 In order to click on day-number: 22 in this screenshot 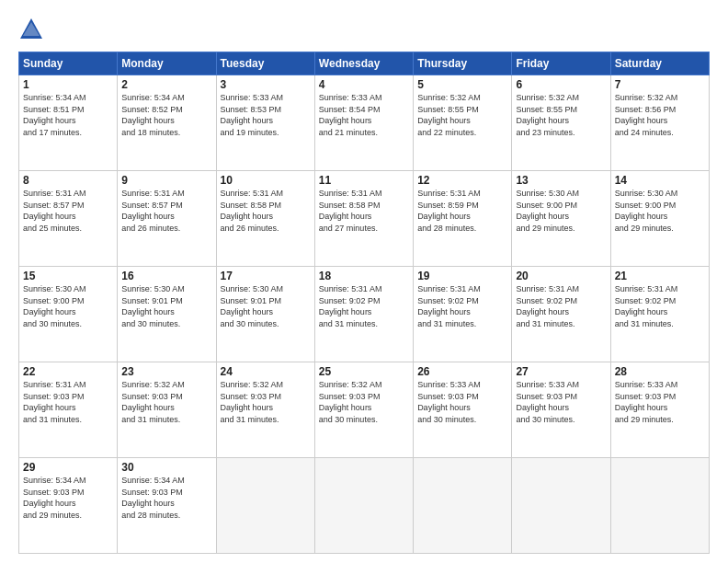, I will do `click(68, 372)`.